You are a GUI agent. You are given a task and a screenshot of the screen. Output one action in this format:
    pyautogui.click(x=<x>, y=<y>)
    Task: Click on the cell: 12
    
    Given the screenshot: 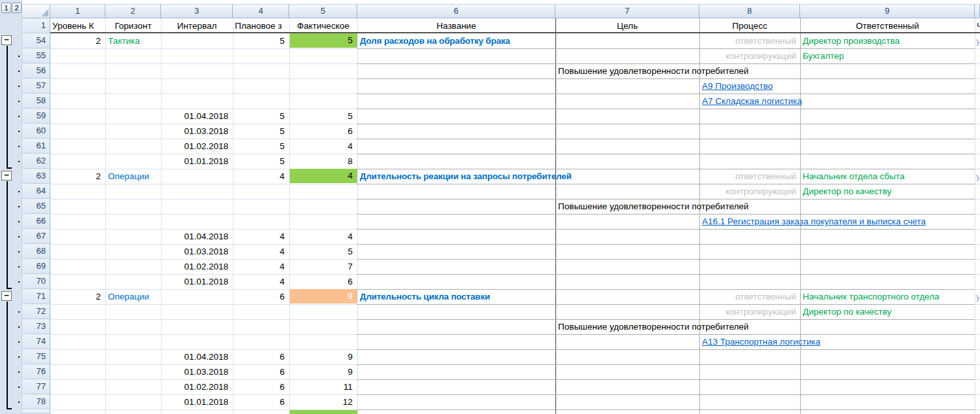 What is the action you would take?
    pyautogui.click(x=323, y=402)
    